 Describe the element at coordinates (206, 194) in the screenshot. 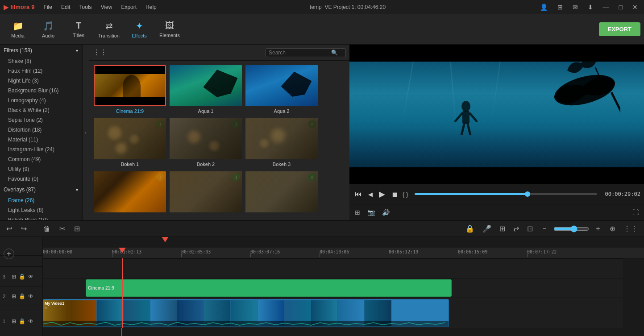

I see `effect-row4-2: ⬇` at that location.